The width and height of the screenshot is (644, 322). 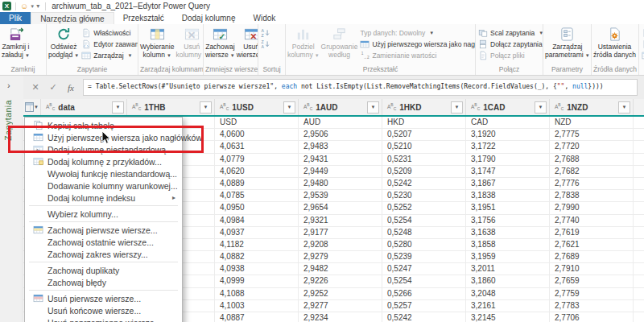 What do you see at coordinates (16, 42) in the screenshot?
I see `close-load-button: Zamknij izaładuj▼` at bounding box center [16, 42].